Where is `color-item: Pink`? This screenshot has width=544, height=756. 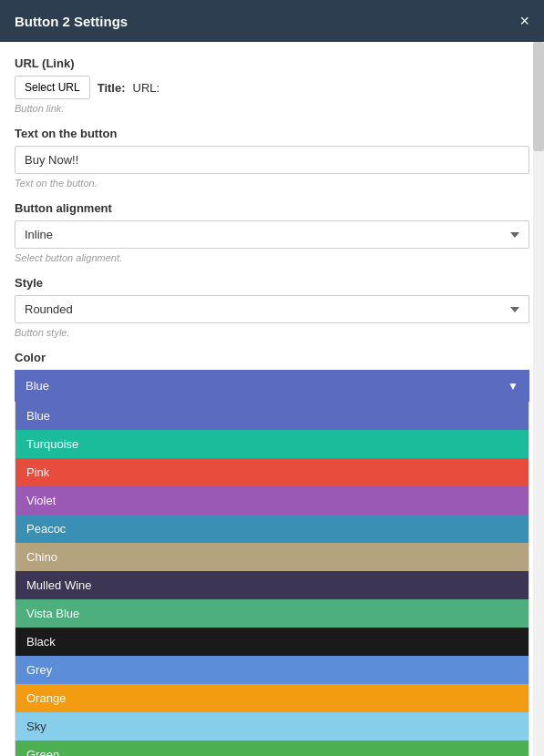 color-item: Pink is located at coordinates (272, 472).